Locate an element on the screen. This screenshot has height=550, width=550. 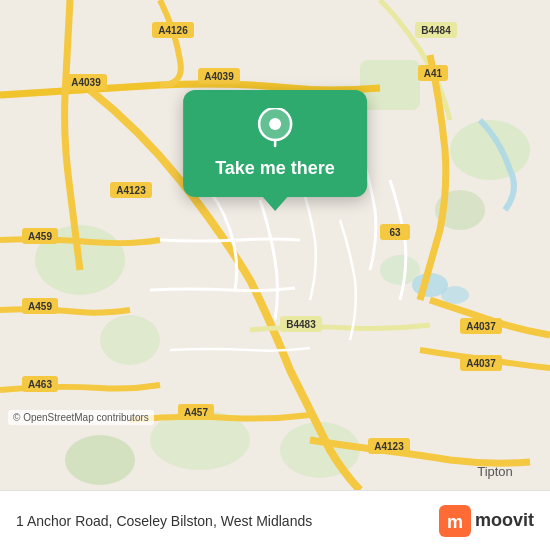
address-text: 1 Anchor Road, Coseley Bilston, West Mid… is located at coordinates (228, 521).